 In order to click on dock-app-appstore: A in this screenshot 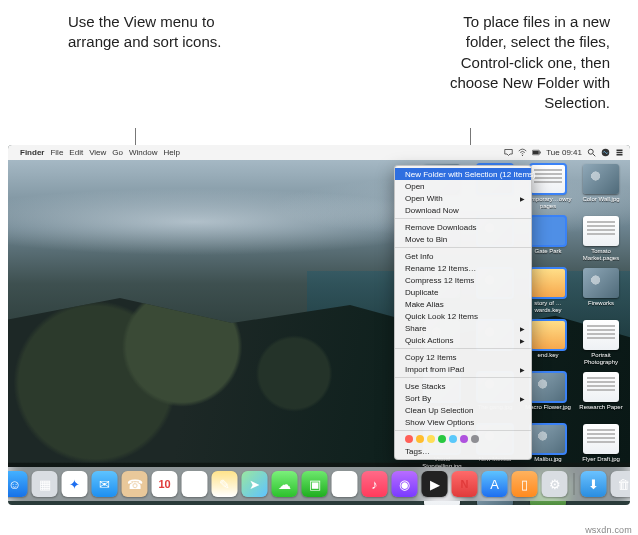, I will do `click(495, 484)`.